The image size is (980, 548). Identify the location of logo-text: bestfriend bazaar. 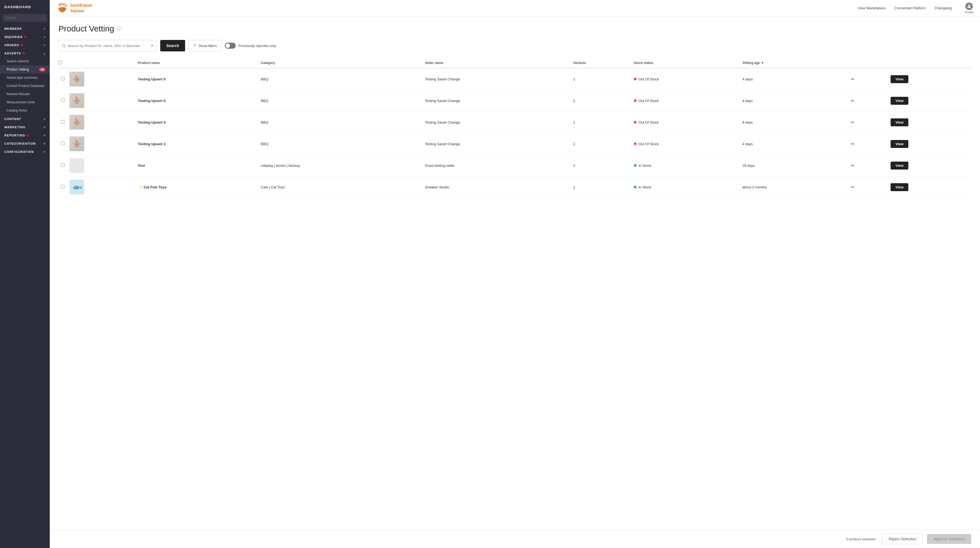
(81, 8).